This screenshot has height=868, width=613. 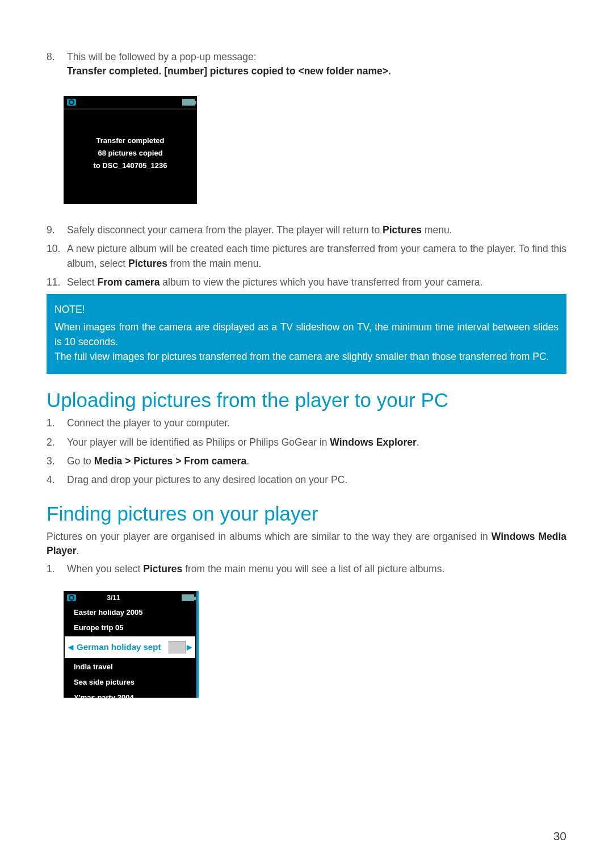 I want to click on step-number: 4., so click(x=57, y=480).